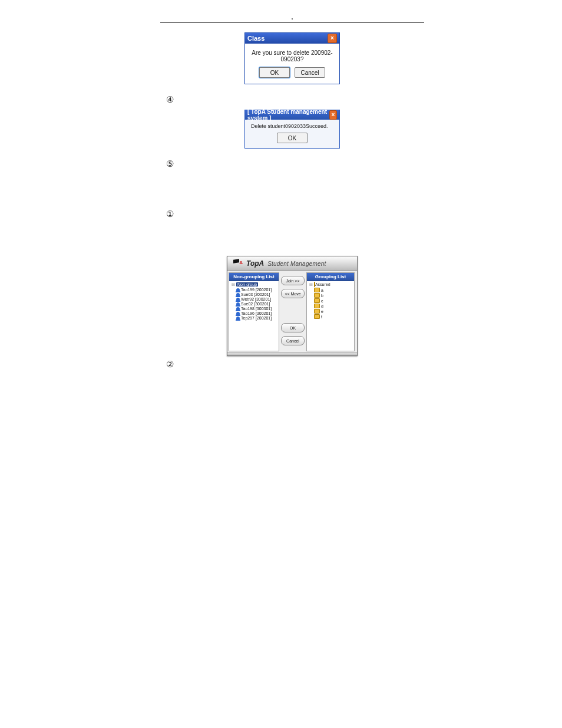  What do you see at coordinates (254, 277) in the screenshot?
I see `non-grouping-header: Non-grouping List` at bounding box center [254, 277].